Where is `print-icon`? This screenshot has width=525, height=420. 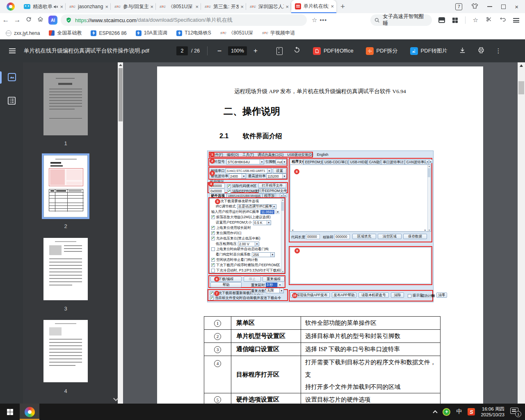
print-icon is located at coordinates (481, 51).